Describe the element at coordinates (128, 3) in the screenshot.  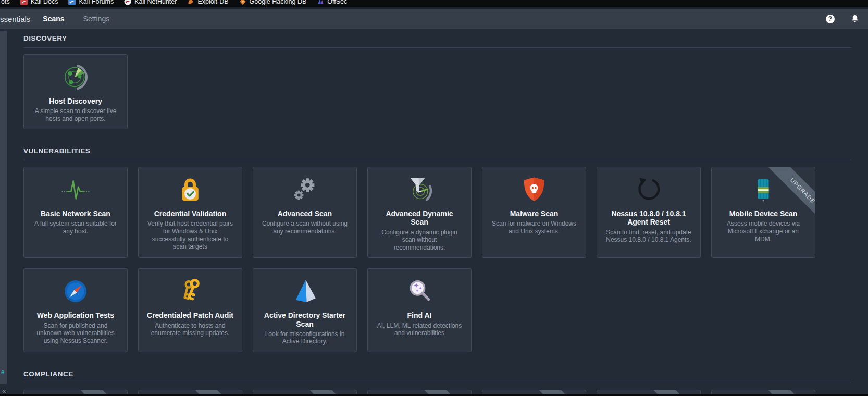
I see `kali-nethunter-icon` at that location.